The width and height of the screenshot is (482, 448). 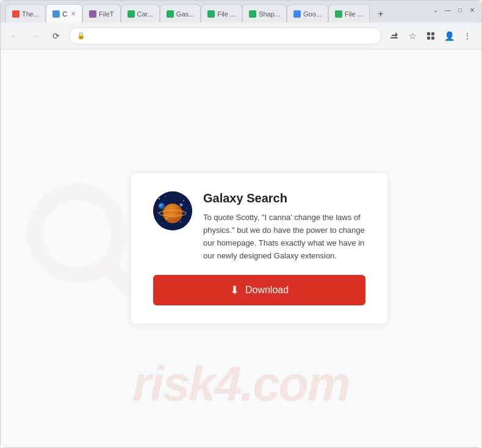 What do you see at coordinates (234, 290) in the screenshot?
I see `download-icon: ⬇` at bounding box center [234, 290].